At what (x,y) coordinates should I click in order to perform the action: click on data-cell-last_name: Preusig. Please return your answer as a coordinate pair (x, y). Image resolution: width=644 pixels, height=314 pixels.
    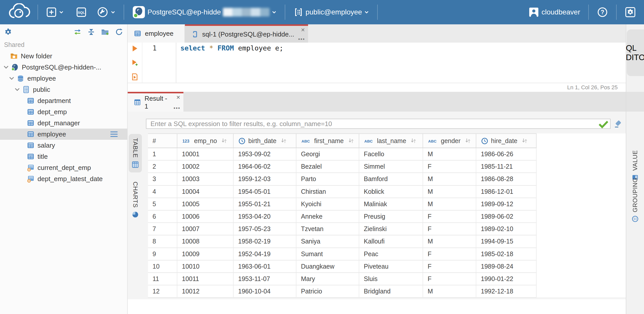
    Looking at the image, I should click on (391, 217).